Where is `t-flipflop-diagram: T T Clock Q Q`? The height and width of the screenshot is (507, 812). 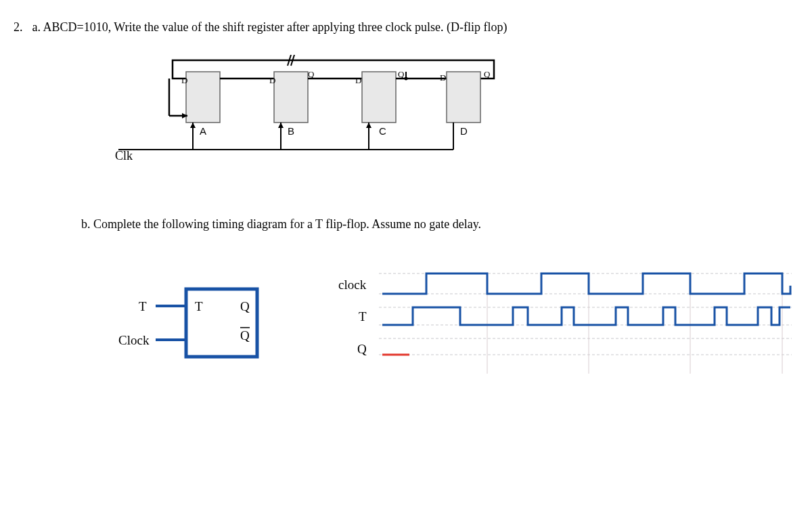
t-flipflop-diagram: T T Clock Q Q is located at coordinates (193, 325).